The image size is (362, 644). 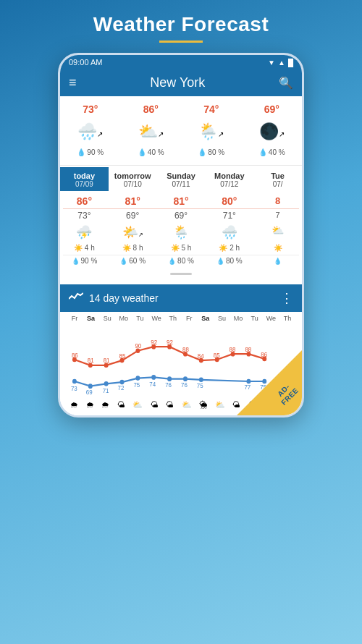 What do you see at coordinates (181, 232) in the screenshot?
I see `daily-icons-row: ⛈️ 🌤️↗ 🌦️ 🌧️ ⛅` at bounding box center [181, 232].